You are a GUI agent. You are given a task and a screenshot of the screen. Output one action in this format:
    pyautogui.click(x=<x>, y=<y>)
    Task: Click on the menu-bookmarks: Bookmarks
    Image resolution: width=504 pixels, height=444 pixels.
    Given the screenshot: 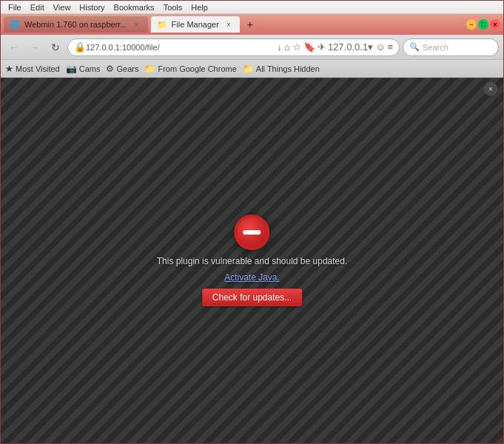 What is the action you would take?
    pyautogui.click(x=135, y=7)
    